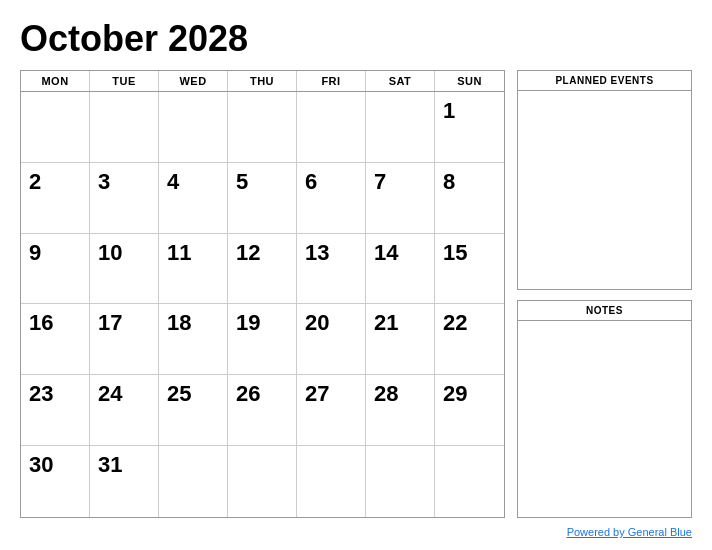  I want to click on calendar-cell: 18, so click(194, 340).